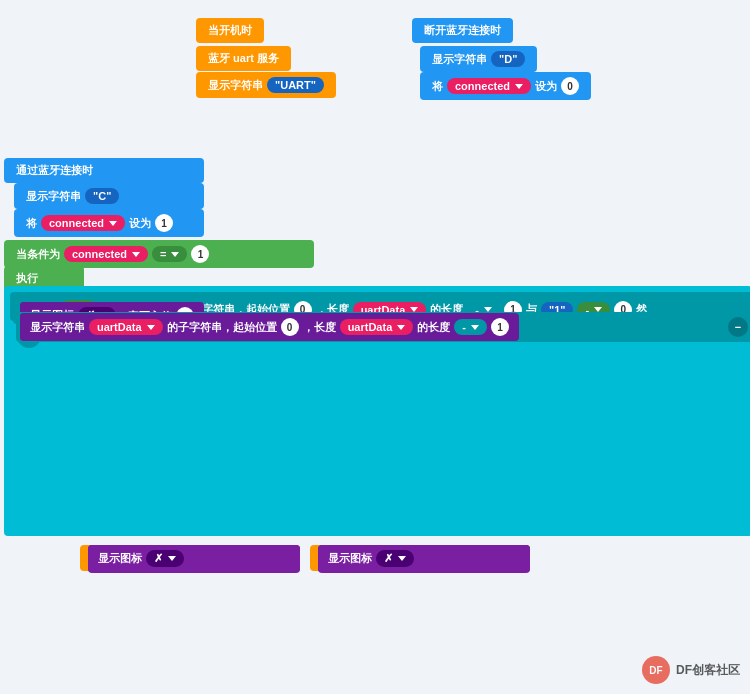  Describe the element at coordinates (708, 670) in the screenshot. I see `logo-text: DF创客社区` at that location.